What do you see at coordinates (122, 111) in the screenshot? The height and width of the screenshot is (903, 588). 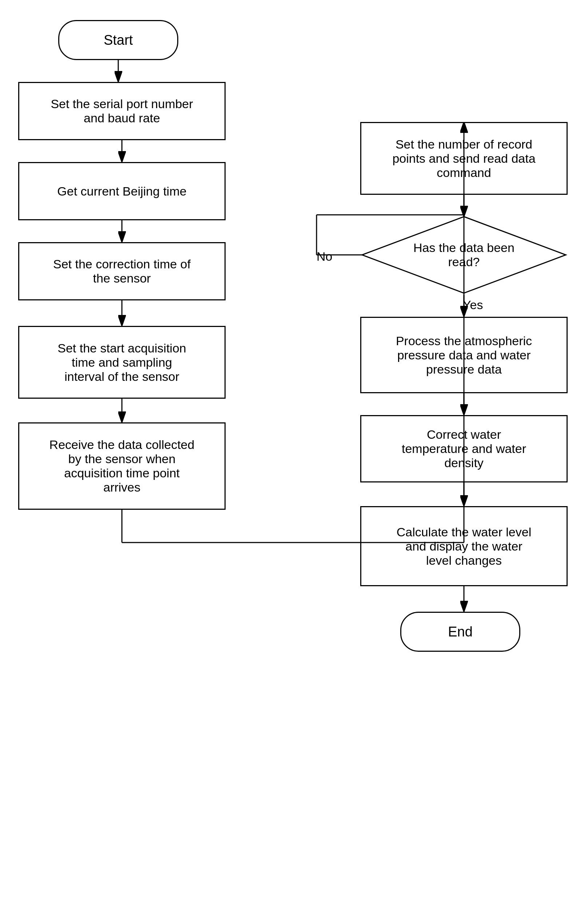 I see `serial-port-label: Set the serial port numberand baud rate` at bounding box center [122, 111].